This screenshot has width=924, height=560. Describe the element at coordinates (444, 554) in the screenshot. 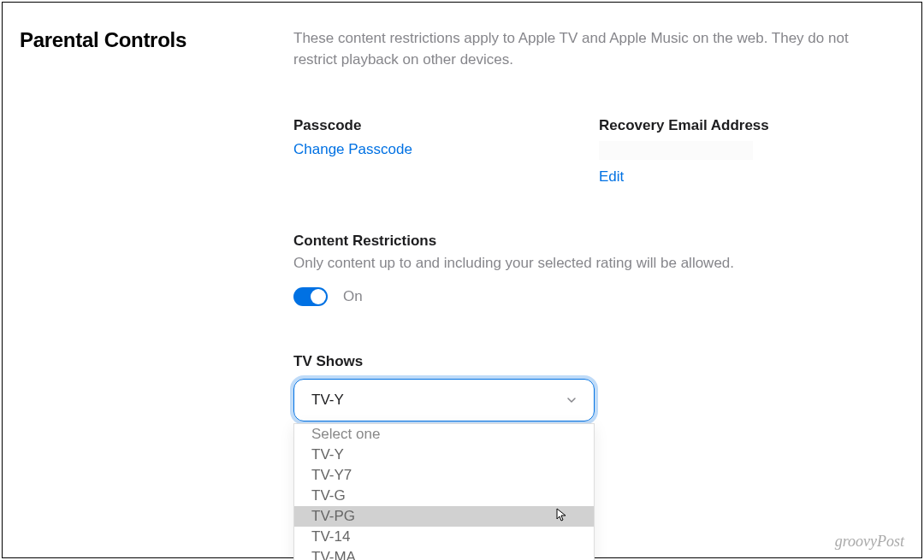

I see `dropdown-item-tv-ma: TV-MA` at that location.